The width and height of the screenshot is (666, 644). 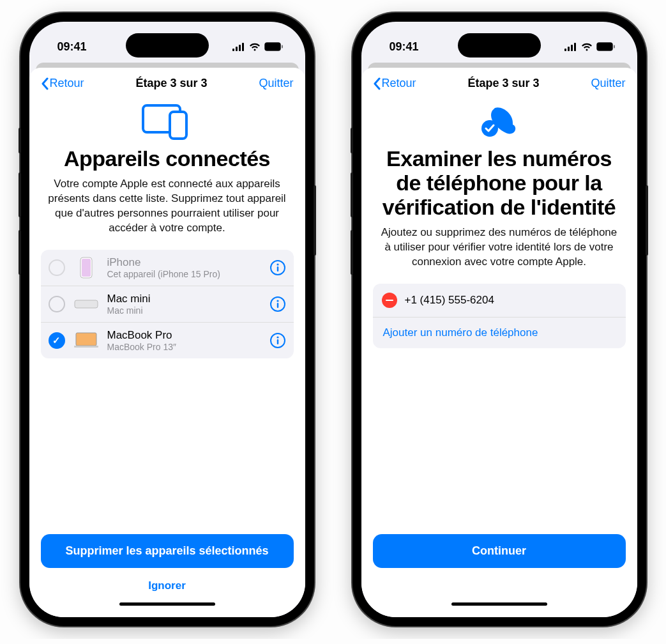 What do you see at coordinates (499, 551) in the screenshot?
I see `continue-button: Continuer` at bounding box center [499, 551].